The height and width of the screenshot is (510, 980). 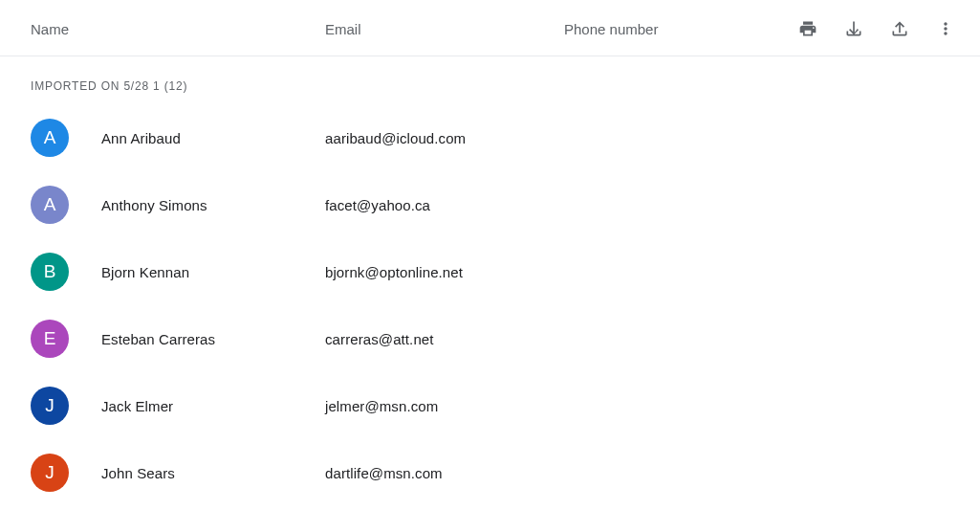 What do you see at coordinates (178, 29) in the screenshot?
I see `column-header-name: Name` at bounding box center [178, 29].